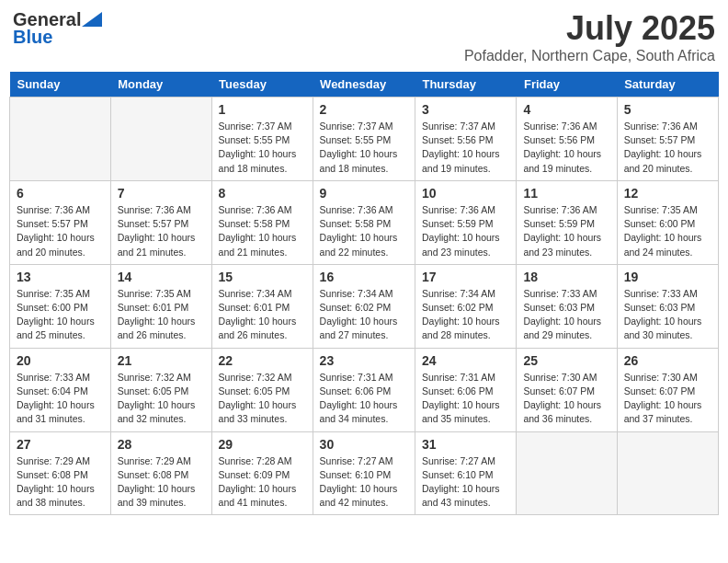  Describe the element at coordinates (667, 277) in the screenshot. I see `day-number: 19` at that location.